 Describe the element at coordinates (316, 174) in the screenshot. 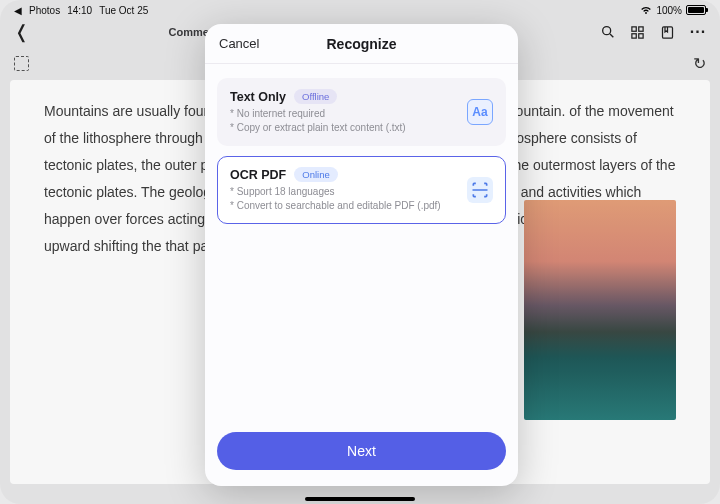

I see `online-badge: Online` at that location.